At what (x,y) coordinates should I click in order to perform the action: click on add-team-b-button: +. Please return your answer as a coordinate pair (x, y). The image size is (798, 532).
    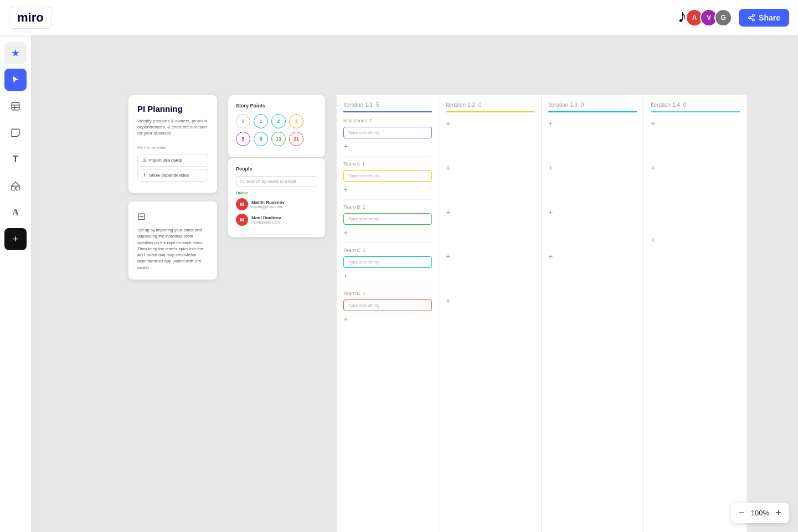
    Looking at the image, I should click on (388, 233).